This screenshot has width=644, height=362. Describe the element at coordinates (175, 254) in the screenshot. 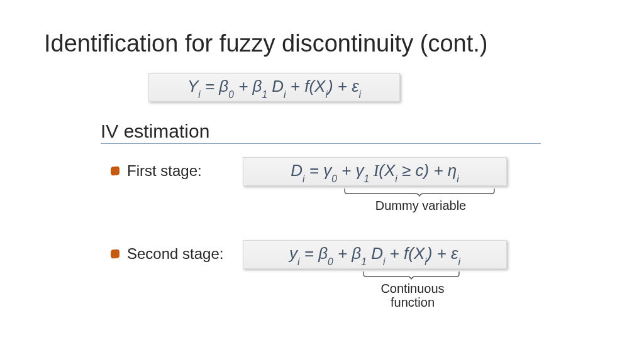

I see `bullet-label: Second stage:` at that location.